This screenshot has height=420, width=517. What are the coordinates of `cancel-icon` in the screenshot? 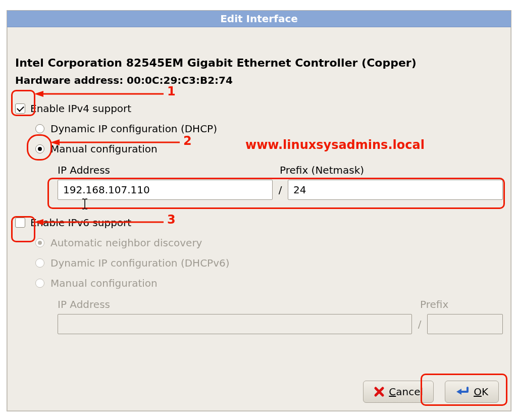 It's located at (379, 392).